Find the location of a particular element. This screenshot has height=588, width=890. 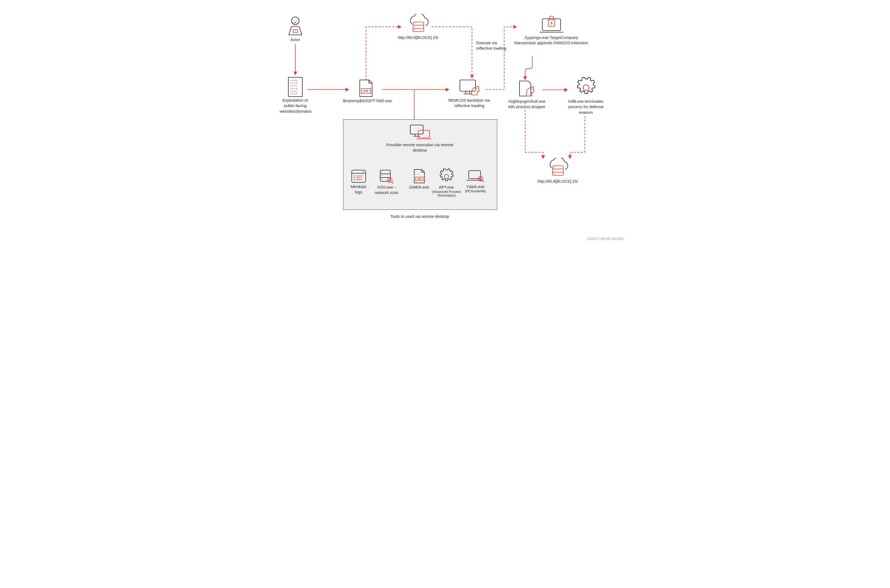

laptop-search-icon is located at coordinates (476, 177).